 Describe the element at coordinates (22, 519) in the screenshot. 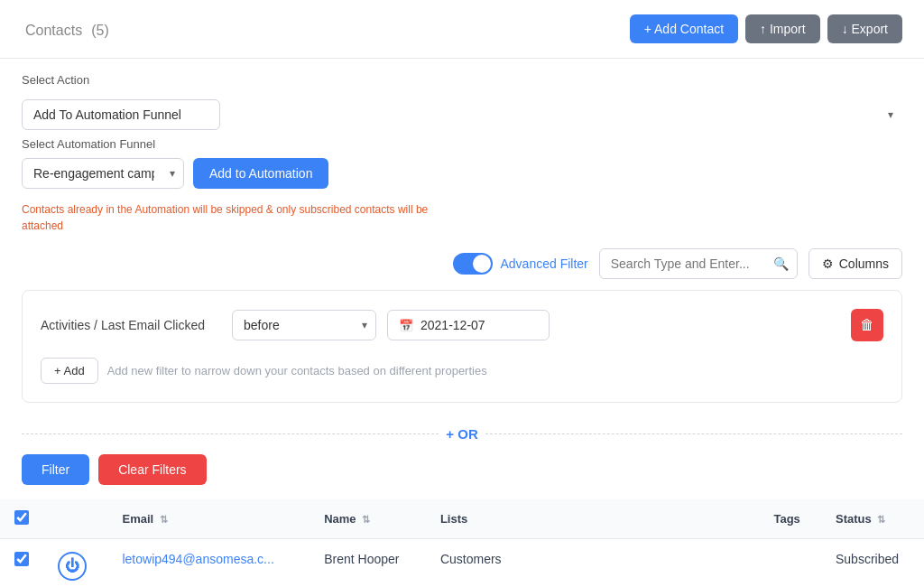

I see `select-all-col` at that location.